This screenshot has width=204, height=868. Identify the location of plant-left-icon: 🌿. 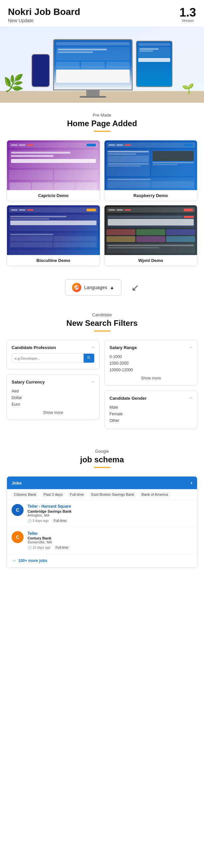
(14, 83).